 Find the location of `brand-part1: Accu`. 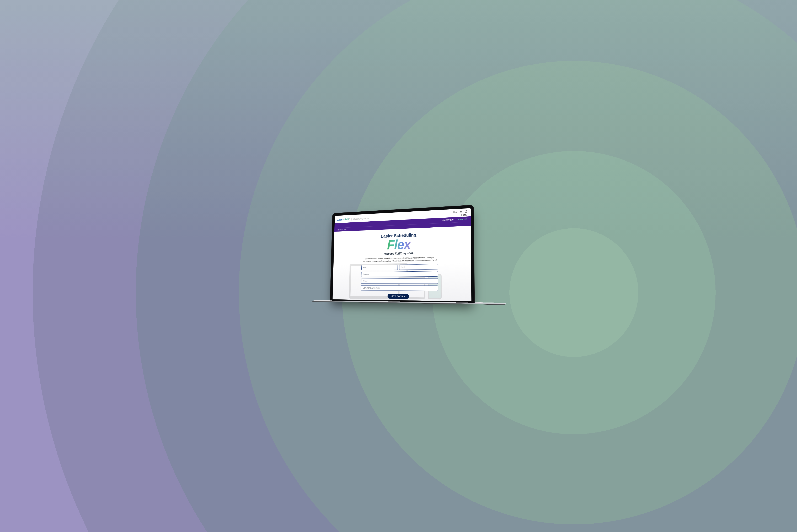

brand-part1: Accu is located at coordinates (340, 220).